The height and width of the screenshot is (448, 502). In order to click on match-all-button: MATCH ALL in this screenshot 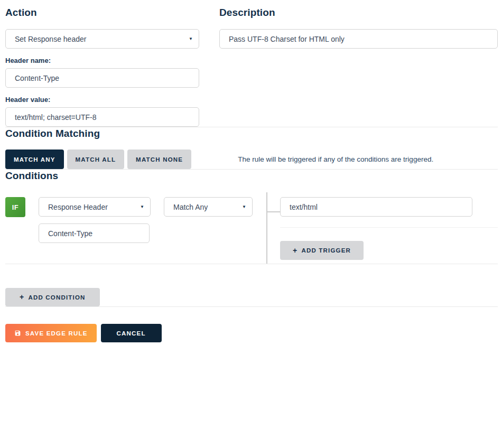, I will do `click(96, 160)`.